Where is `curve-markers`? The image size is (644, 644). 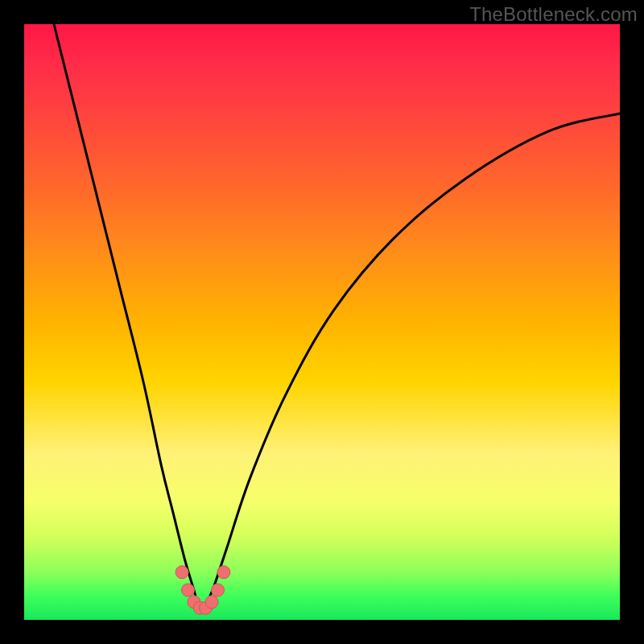
curve-markers is located at coordinates (203, 590).